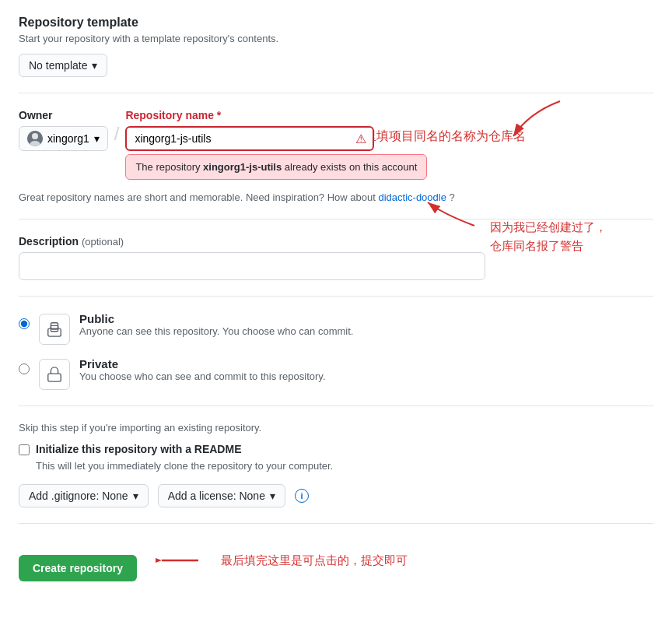  I want to click on public-option: Public Anyone can see this repository. Y…, so click(336, 328).